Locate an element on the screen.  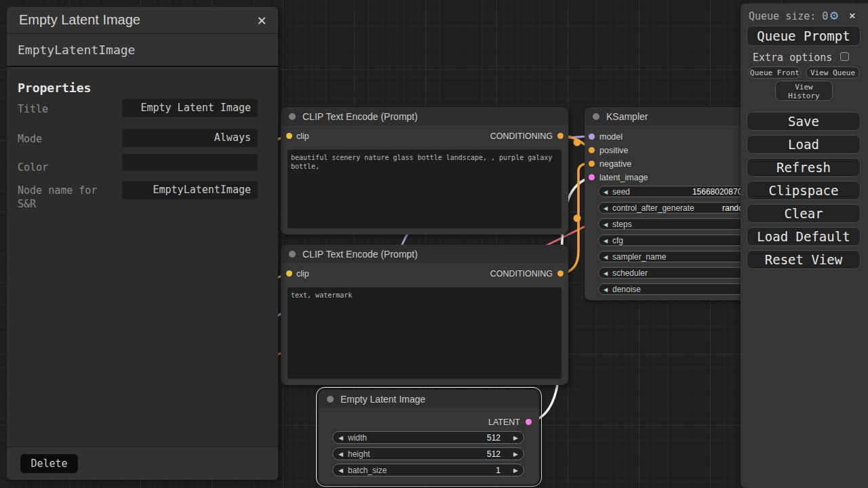
dialog-footer: Delete is located at coordinates (142, 464).